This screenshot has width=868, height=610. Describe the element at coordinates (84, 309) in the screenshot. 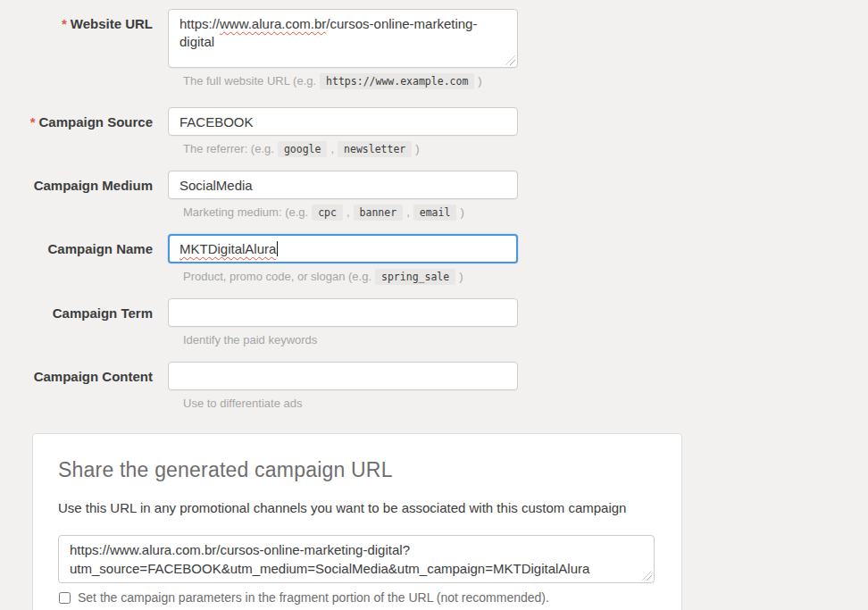

I see `campaign-term-label: Campaign Term` at that location.